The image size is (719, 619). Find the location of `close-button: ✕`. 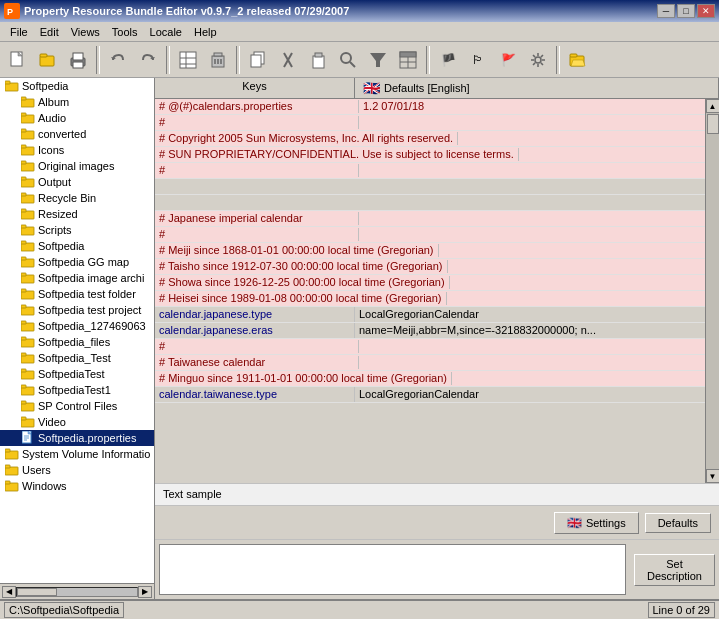

close-button: ✕ is located at coordinates (706, 11).